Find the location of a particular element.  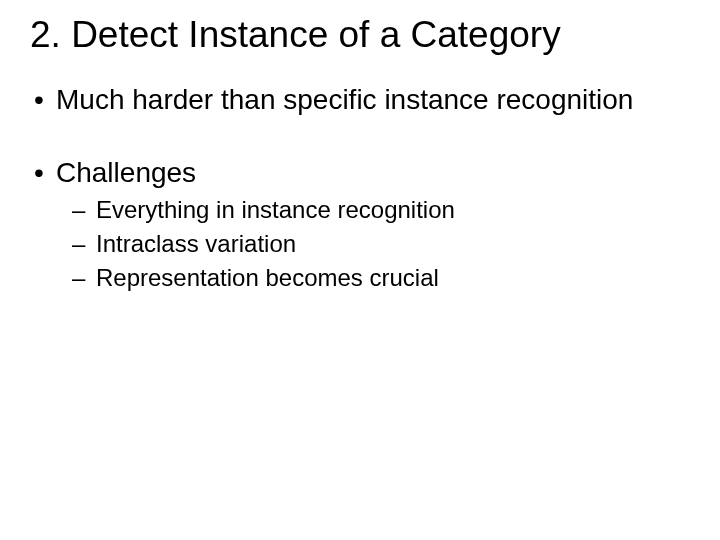

bullet-text: Much harder than specific instance recog… is located at coordinates (344, 100).